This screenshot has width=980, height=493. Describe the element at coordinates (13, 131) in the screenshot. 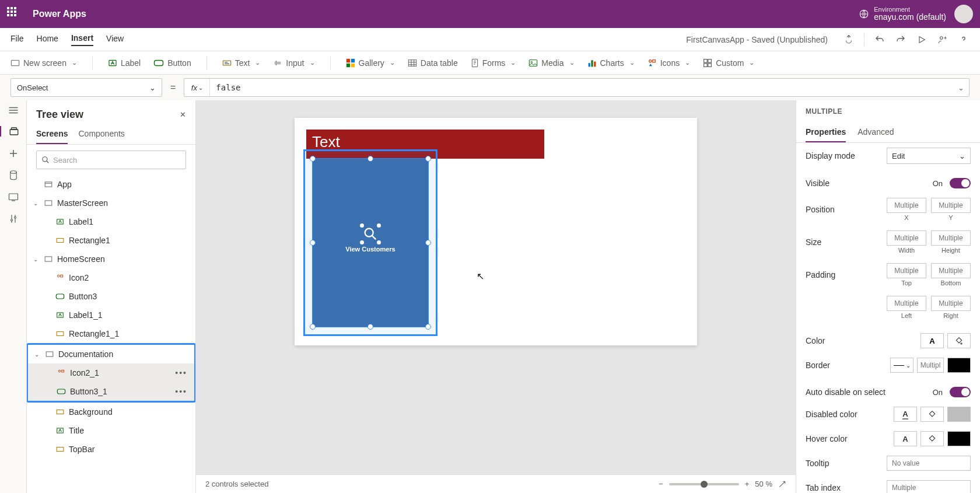

I see `tree-view-icon` at that location.